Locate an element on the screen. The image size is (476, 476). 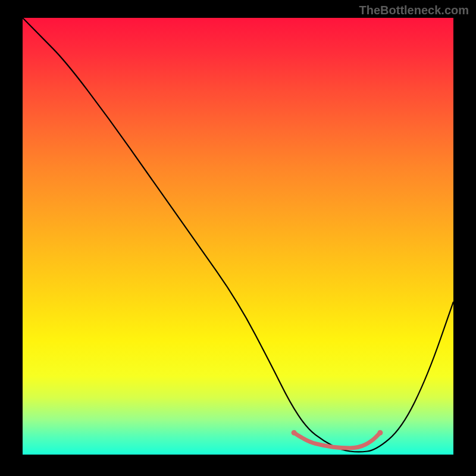
trough-marker-dots is located at coordinates (337, 433).